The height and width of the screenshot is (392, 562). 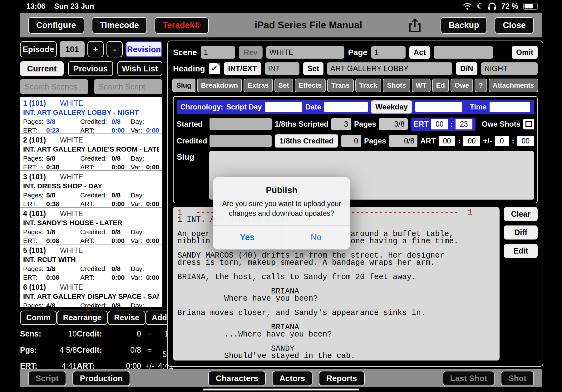 What do you see at coordinates (247, 238) in the screenshot?
I see `dialog-yes-button: Yes` at bounding box center [247, 238].